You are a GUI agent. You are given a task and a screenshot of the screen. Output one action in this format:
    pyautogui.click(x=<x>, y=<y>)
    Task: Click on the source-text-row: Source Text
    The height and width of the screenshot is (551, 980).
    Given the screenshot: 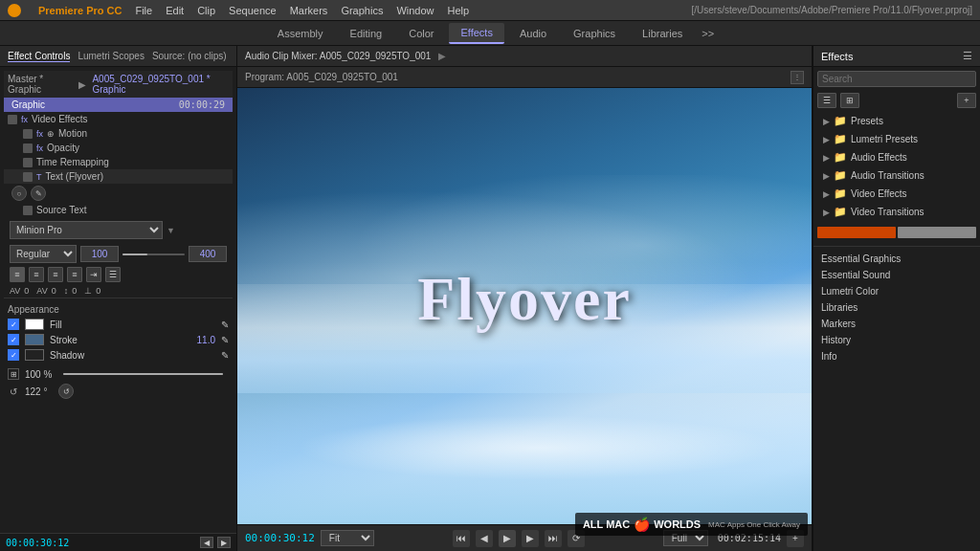 What is the action you would take?
    pyautogui.click(x=119, y=210)
    